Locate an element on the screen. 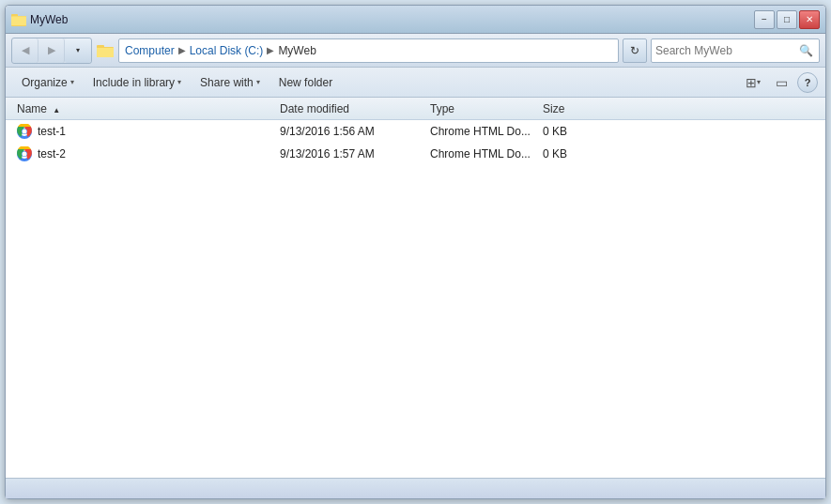 This screenshot has width=831, height=504. title-bar-buttons: − □ ✕ is located at coordinates (787, 20).